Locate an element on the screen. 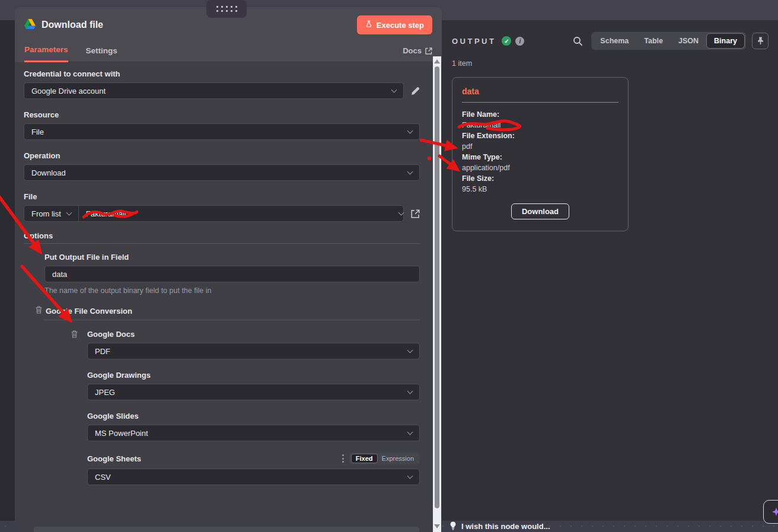 This screenshot has width=778, height=532. add-option-button: Add option is located at coordinates (227, 529).